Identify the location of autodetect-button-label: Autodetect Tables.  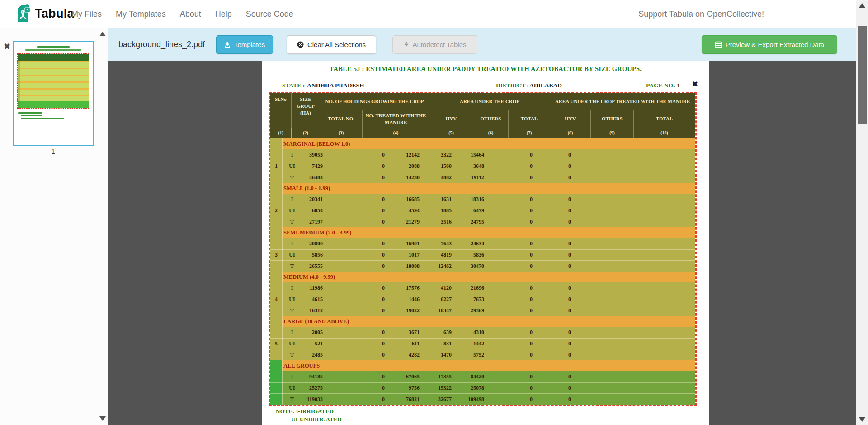
(439, 44).